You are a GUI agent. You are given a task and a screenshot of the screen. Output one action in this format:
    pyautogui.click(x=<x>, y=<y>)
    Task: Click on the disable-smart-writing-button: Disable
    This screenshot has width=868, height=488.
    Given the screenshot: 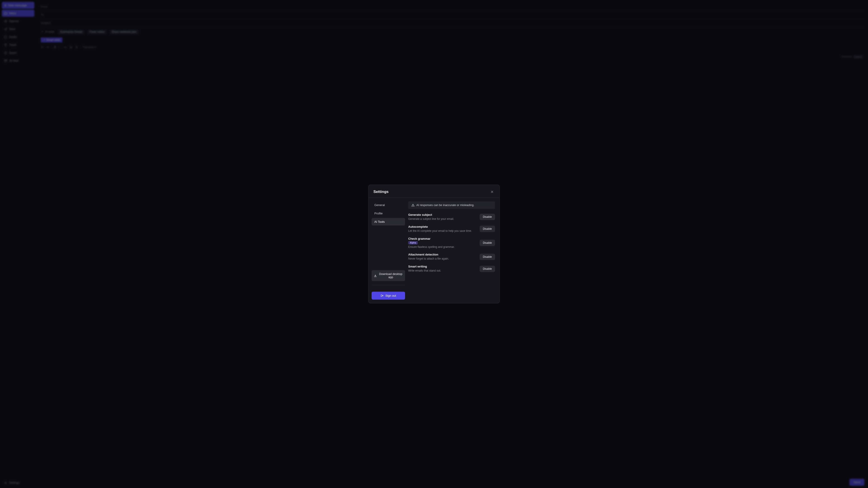 What is the action you would take?
    pyautogui.click(x=487, y=269)
    